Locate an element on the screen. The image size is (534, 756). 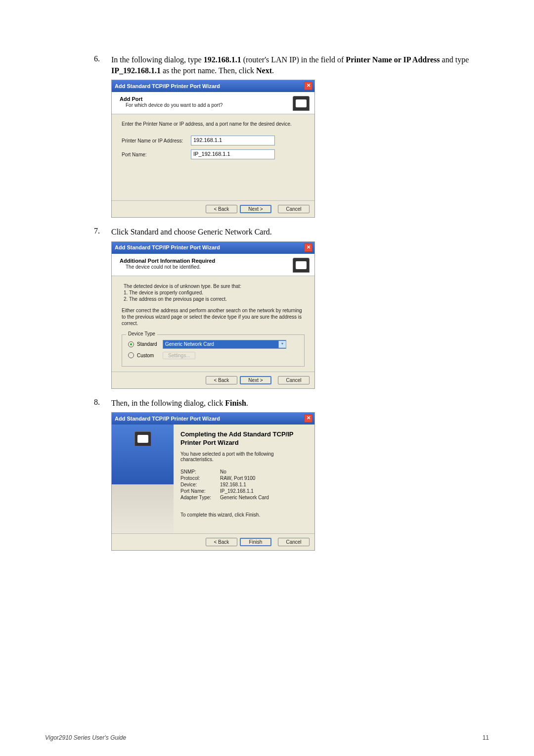
kv-key: Protocol: is located at coordinates (200, 478).